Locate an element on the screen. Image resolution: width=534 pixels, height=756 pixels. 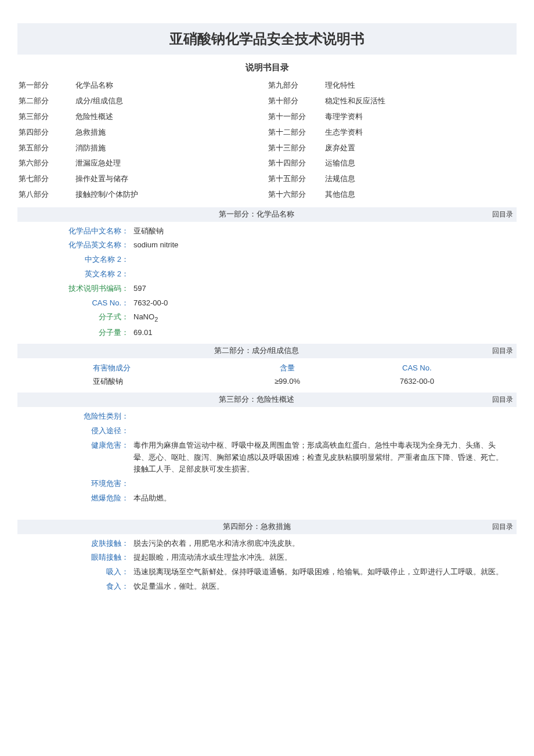
health-hazard-value: 毒作用为麻痹血管运动中枢、呼吸中枢及周围血管；形成高铁血红蛋白。急性中毒表现为全… is located at coordinates (325, 458).